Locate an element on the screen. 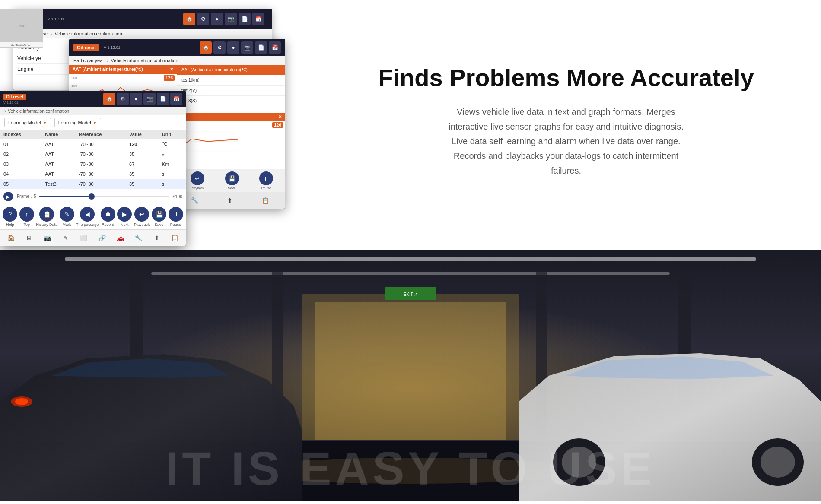  sc1-camera-icon: 📷 is located at coordinates (231, 19).